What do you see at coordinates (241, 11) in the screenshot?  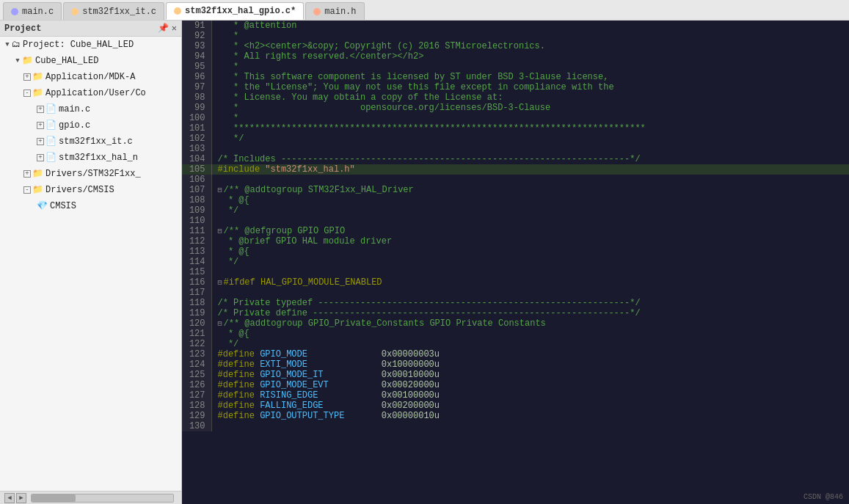 I see `tab-label-stm32f1xx-hal-gpio: stm32f1xx_hal_gpio.c*` at bounding box center [241, 11].